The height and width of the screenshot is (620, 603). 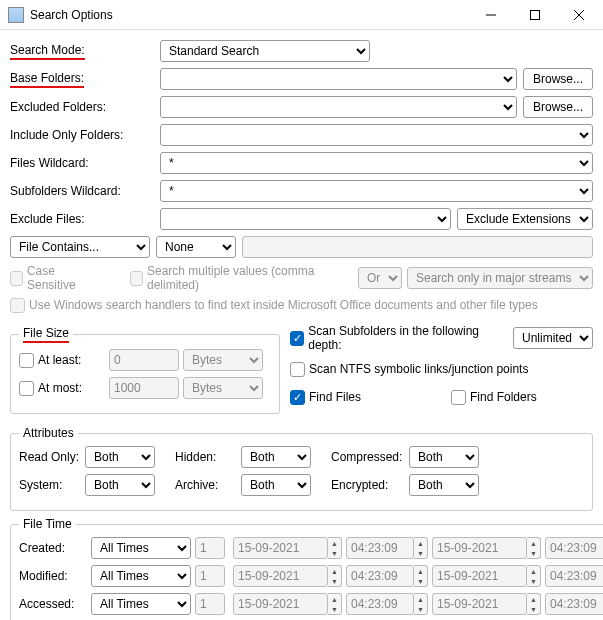 What do you see at coordinates (85, 219) in the screenshot?
I see `exclude-files-label: Exclude Files:` at bounding box center [85, 219].